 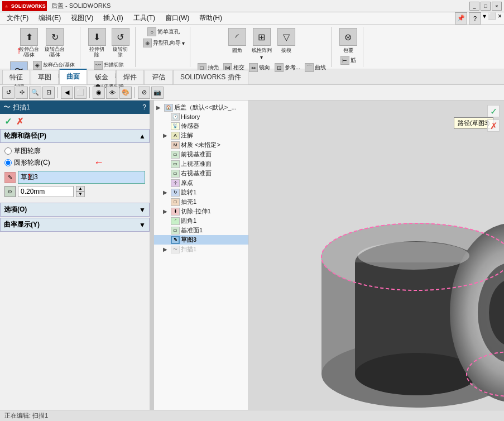 What do you see at coordinates (201, 164) in the screenshot?
I see `tree-item-top-plane: ▭ 上视基准面` at bounding box center [201, 164].